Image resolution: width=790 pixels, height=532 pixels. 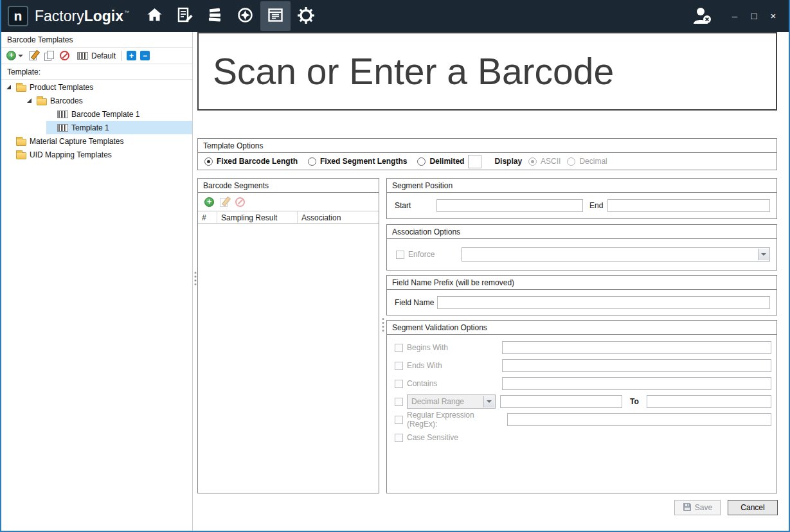 What do you see at coordinates (306, 17) in the screenshot?
I see `gear-icon` at bounding box center [306, 17].